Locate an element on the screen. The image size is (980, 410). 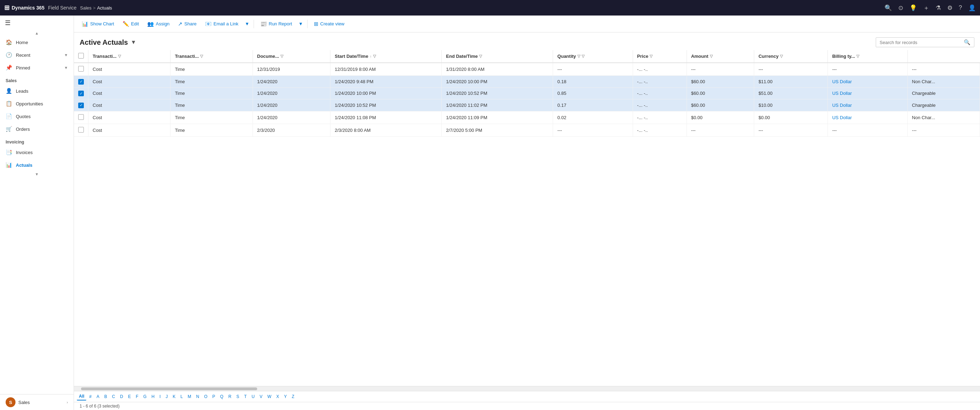
run-report-button: 📰 Run Report is located at coordinates (276, 24).